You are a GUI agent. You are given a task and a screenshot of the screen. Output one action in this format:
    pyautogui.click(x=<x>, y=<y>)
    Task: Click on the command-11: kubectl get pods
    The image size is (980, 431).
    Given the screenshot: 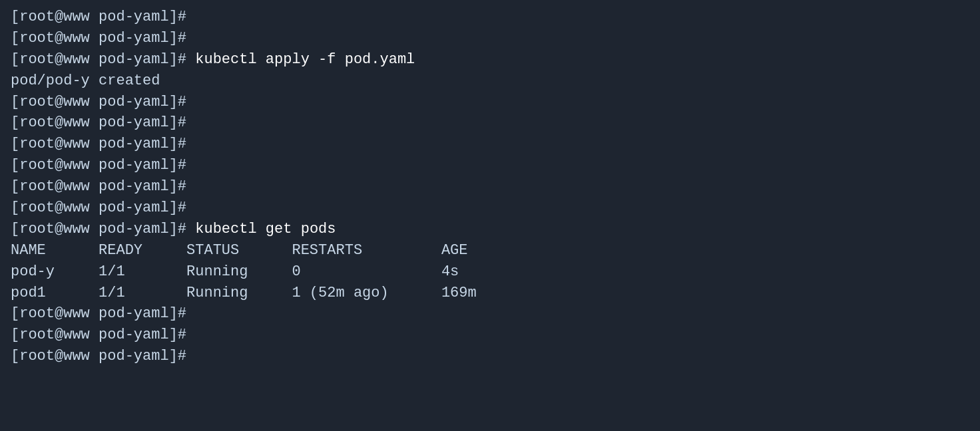 What is the action you would take?
    pyautogui.click(x=261, y=229)
    